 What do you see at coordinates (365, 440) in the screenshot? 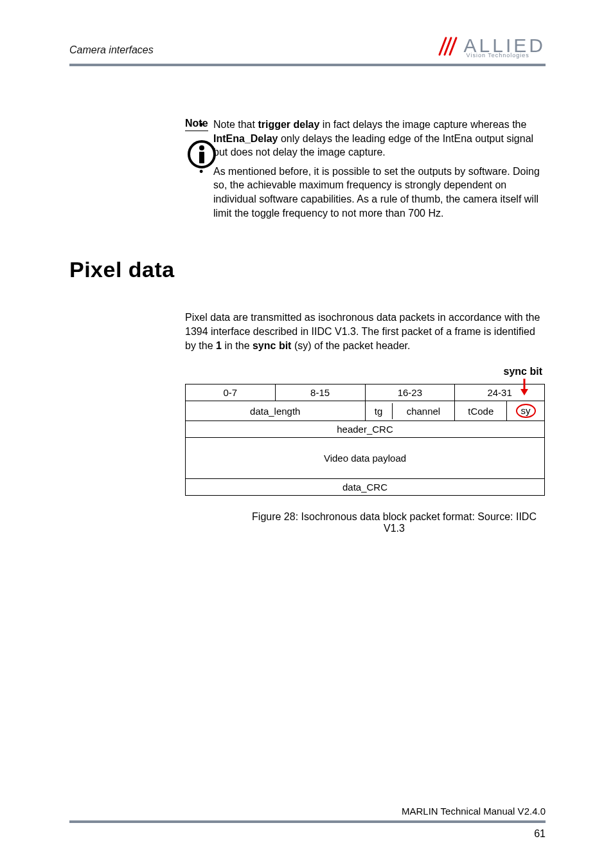
I see `packet-table: 0-7 8-15 16-23 24-31 data_length tg chan…` at bounding box center [365, 440].